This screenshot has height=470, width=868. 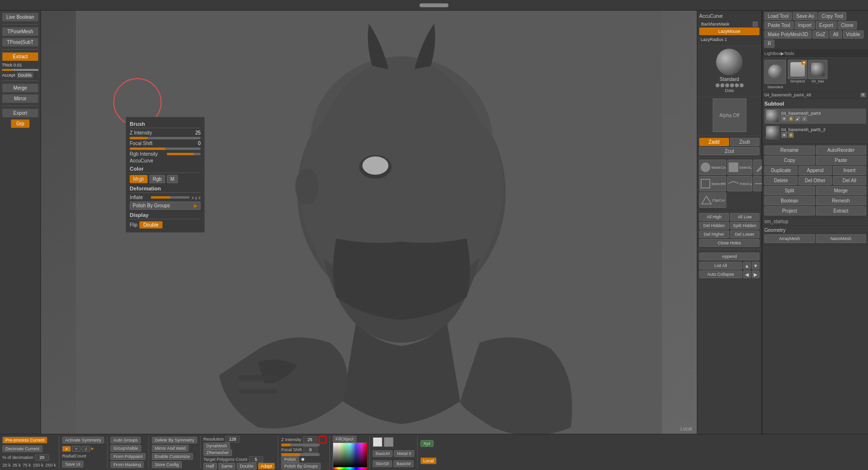 I want to click on enable-customize-btn: Enable Customize, so click(x=173, y=457).